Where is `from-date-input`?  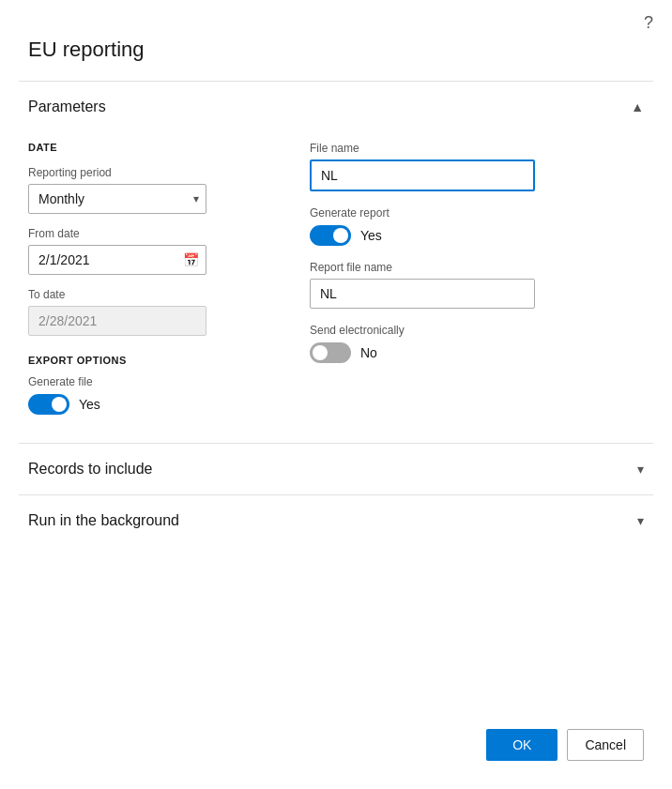
from-date-input is located at coordinates (117, 260).